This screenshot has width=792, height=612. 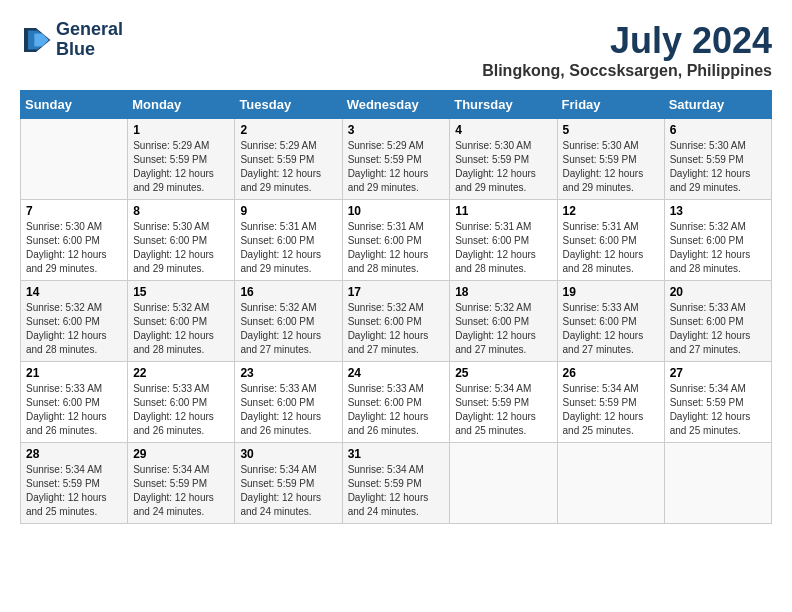 I want to click on day-number: 31, so click(x=396, y=454).